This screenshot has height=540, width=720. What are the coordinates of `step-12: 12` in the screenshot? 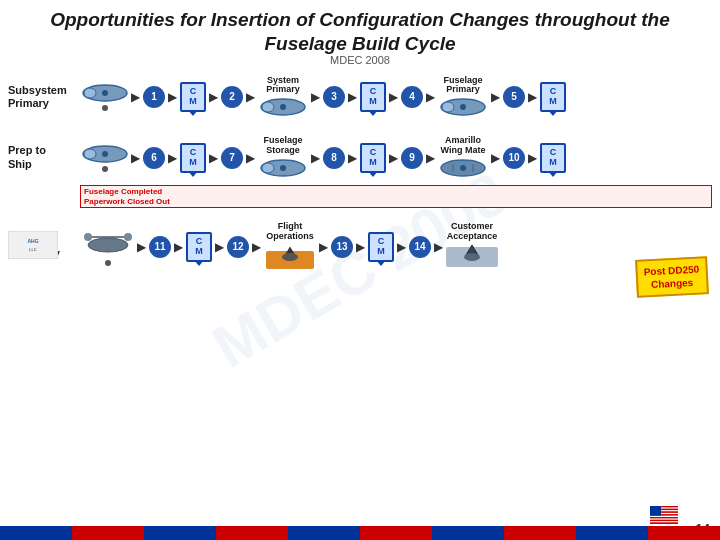 It's located at (238, 247).